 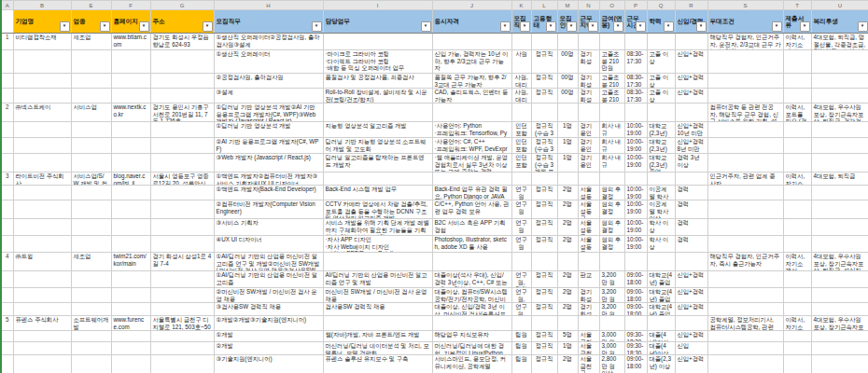 What do you see at coordinates (797, 228) in the screenshot?
I see `cell-T-row11` at bounding box center [797, 228].